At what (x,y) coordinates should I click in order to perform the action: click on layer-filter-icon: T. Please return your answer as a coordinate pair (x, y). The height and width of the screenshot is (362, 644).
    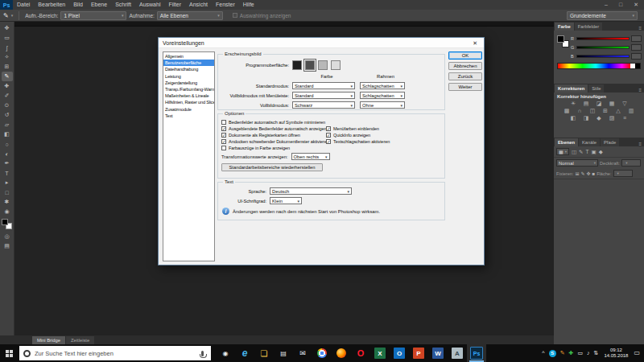
    Looking at the image, I should click on (588, 151).